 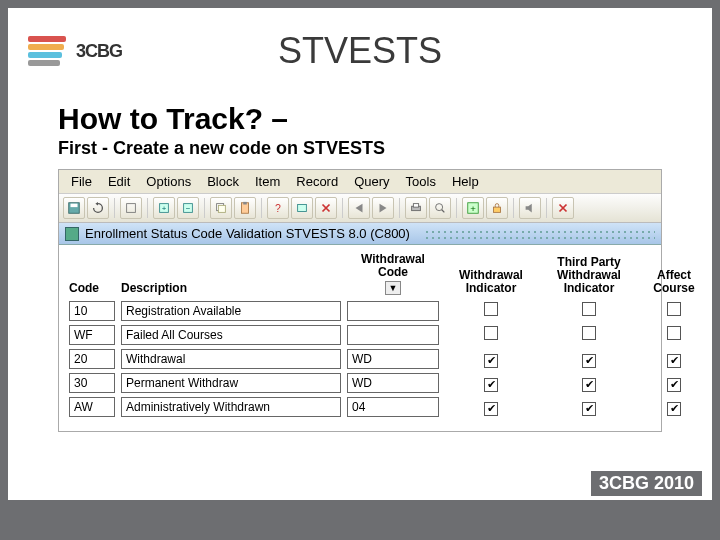 What do you see at coordinates (326, 208) in the screenshot?
I see `cancel-query-icon` at bounding box center [326, 208].